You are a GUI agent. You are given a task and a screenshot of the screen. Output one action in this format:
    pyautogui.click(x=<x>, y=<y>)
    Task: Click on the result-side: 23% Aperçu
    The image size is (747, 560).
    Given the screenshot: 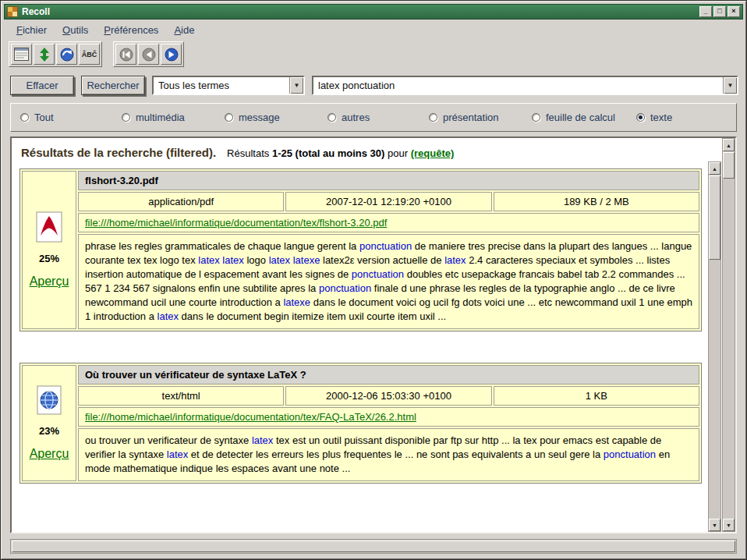 What is the action you would take?
    pyautogui.click(x=49, y=423)
    